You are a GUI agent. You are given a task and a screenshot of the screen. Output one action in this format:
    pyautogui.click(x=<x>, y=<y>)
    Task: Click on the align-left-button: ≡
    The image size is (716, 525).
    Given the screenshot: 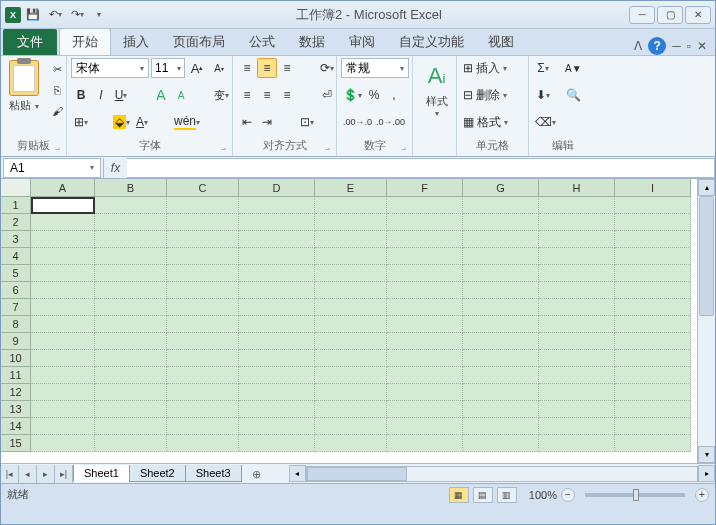 What is the action you would take?
    pyautogui.click(x=247, y=95)
    